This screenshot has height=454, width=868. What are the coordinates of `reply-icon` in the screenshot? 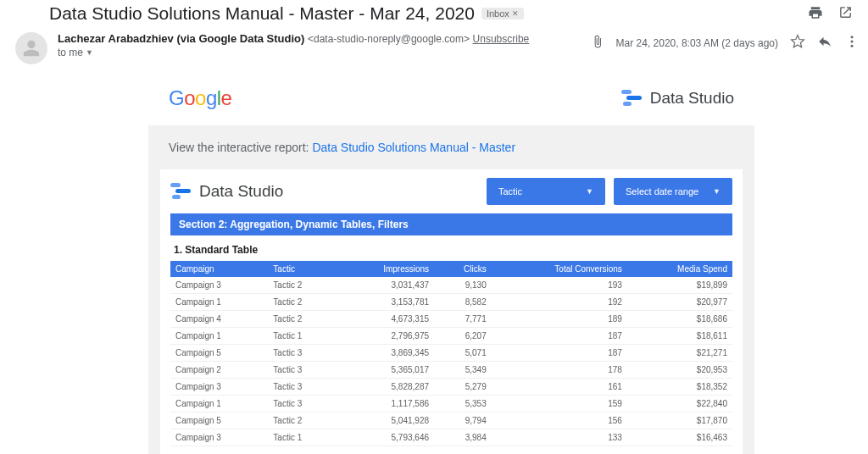 It's located at (825, 42).